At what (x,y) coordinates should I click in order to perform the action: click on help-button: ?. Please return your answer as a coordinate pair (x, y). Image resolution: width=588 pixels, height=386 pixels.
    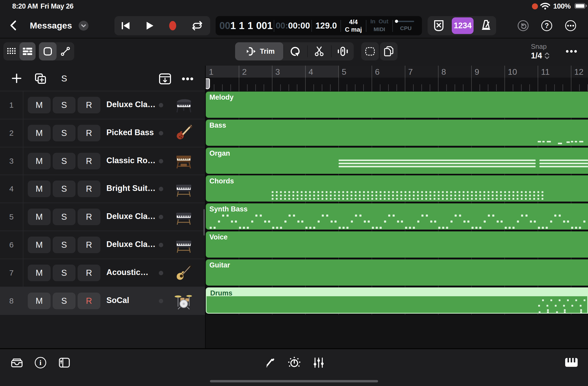
    Looking at the image, I should click on (547, 26).